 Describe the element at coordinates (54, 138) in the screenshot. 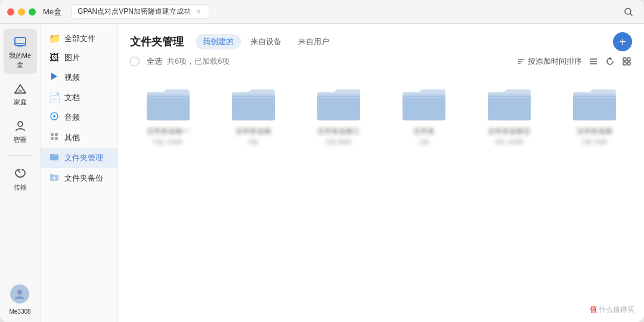

I see `other-icon` at that location.